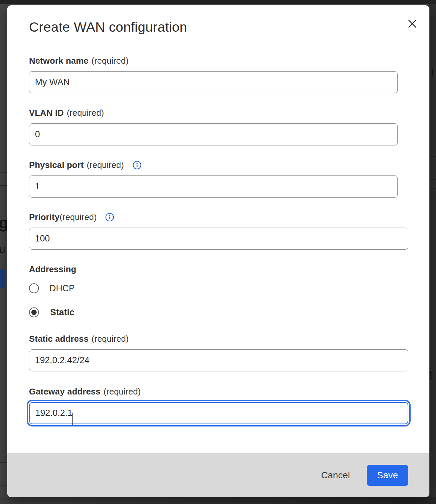 Image resolution: width=436 pixels, height=504 pixels. Describe the element at coordinates (219, 360) in the screenshot. I see `static-address-input` at that location.